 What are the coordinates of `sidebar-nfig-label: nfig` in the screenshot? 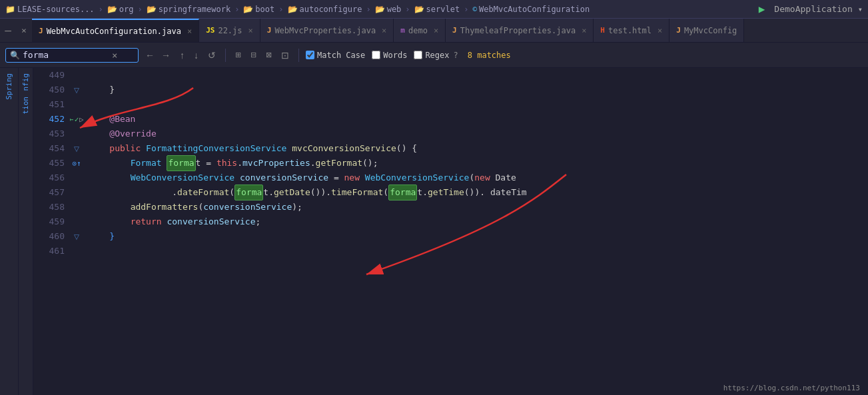 It's located at (25, 83).